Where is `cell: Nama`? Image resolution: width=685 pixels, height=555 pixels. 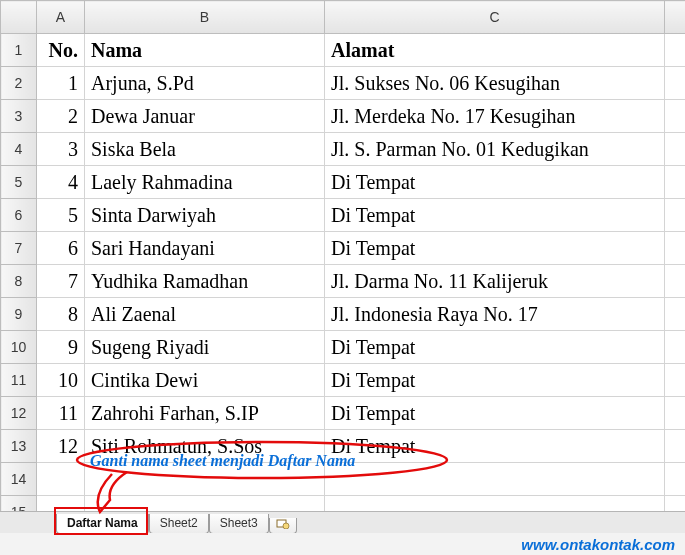
cell: Nama is located at coordinates (205, 50).